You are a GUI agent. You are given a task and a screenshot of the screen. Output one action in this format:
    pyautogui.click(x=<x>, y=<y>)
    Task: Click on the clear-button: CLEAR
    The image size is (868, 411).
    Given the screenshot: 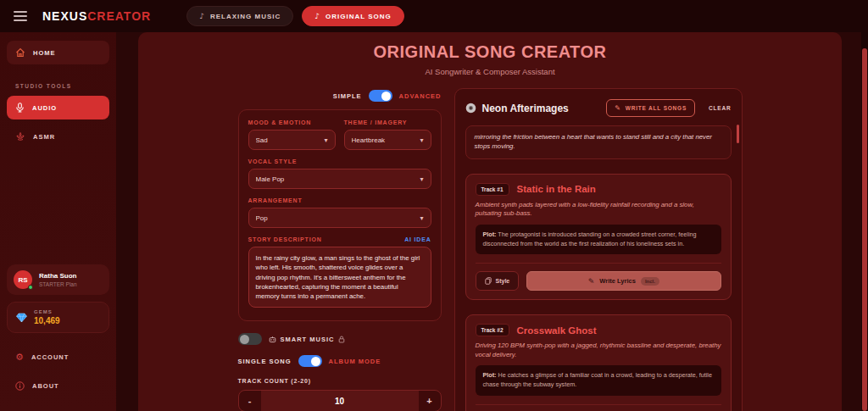 What is the action you would take?
    pyautogui.click(x=720, y=108)
    